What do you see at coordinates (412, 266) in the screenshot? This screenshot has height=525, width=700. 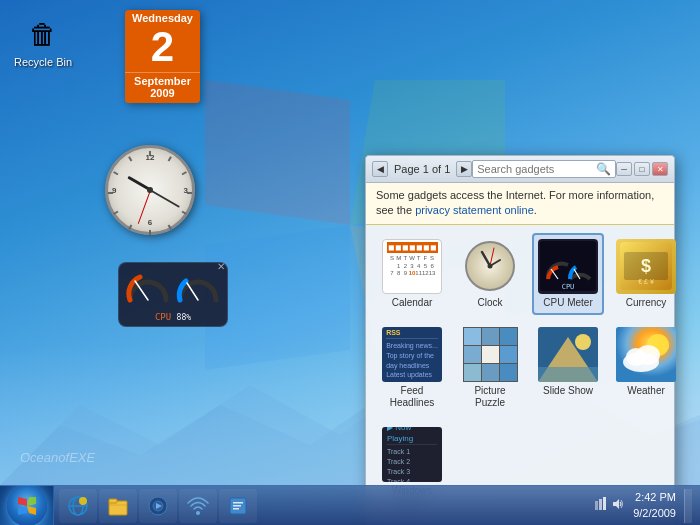 I see `gadget-thumb-calendar: ◼◼◼◼◼◼◼ SMTWTFS 123456 78910111213` at bounding box center [412, 266].